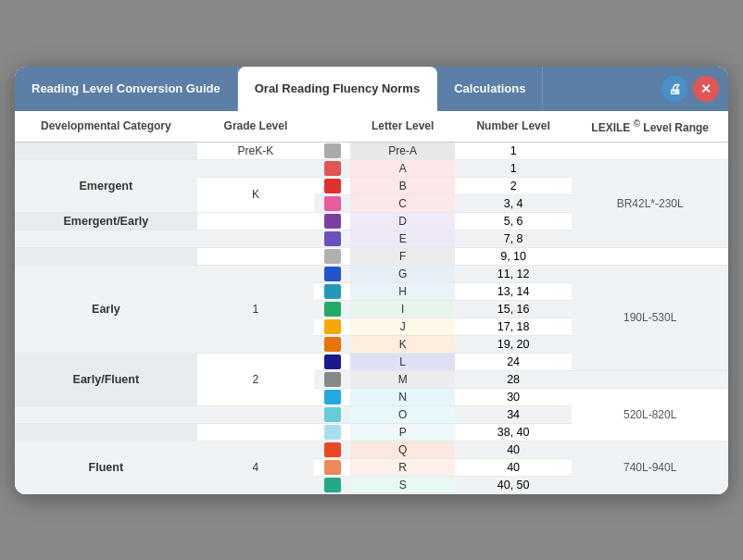 The image size is (743, 560). I want to click on number-cell: 13, 14, so click(513, 291).